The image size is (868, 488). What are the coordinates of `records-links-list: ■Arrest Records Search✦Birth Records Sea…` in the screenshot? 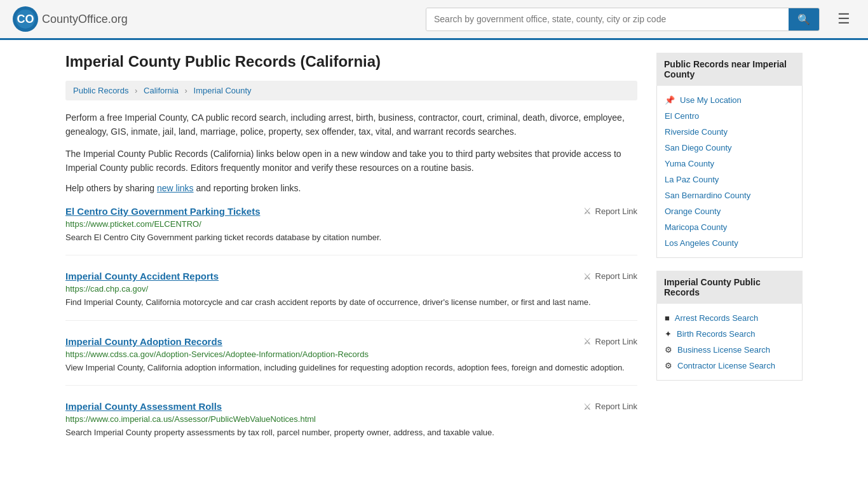 It's located at (729, 342).